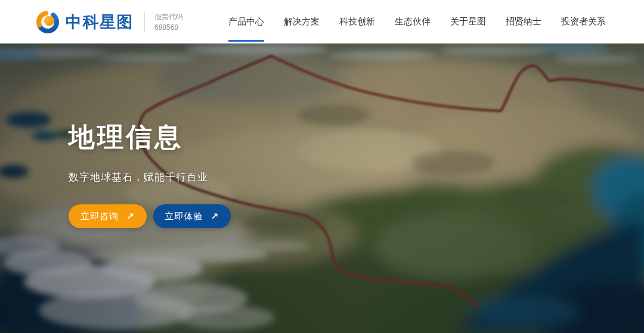 This screenshot has width=644, height=333. I want to click on logo: 中科星图, so click(84, 22).